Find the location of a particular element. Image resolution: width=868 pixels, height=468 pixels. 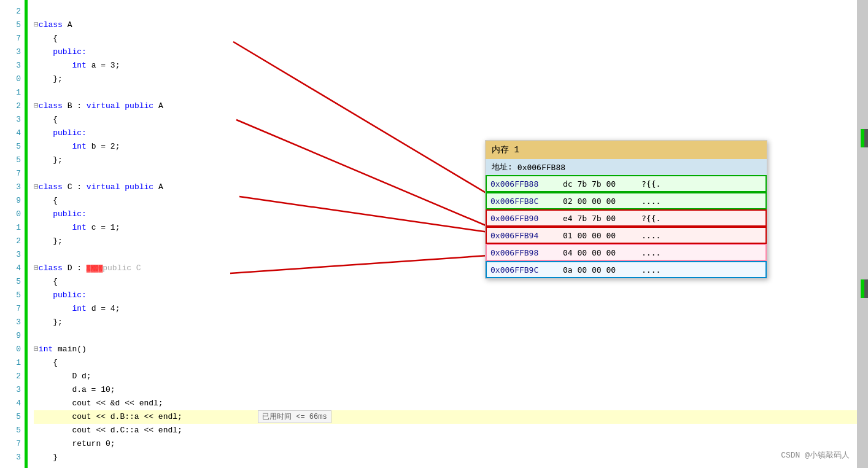

memory-bytes: dc 7b 7b 00 is located at coordinates (600, 184).